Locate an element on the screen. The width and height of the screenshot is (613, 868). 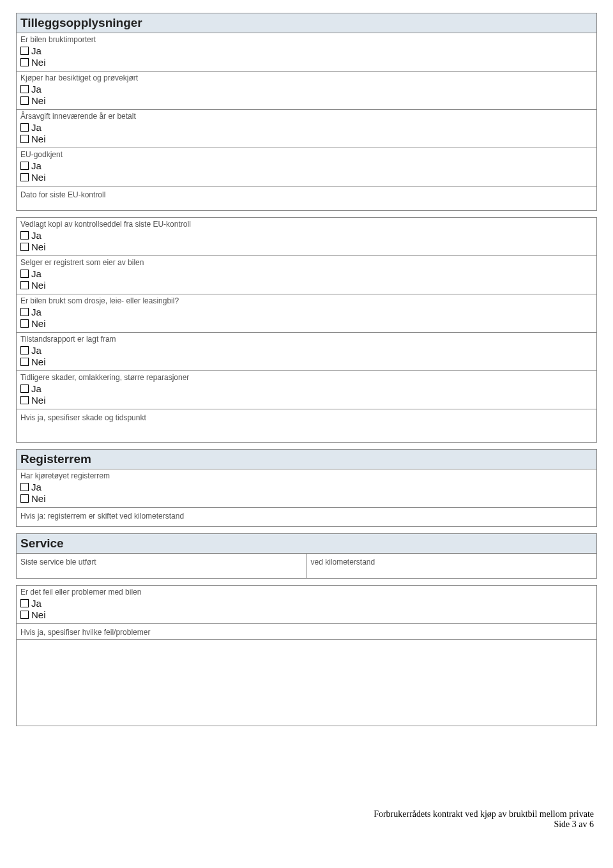
footer-title: Forbrukerrådets kontrakt ved kjøp av bru… is located at coordinates (305, 814).